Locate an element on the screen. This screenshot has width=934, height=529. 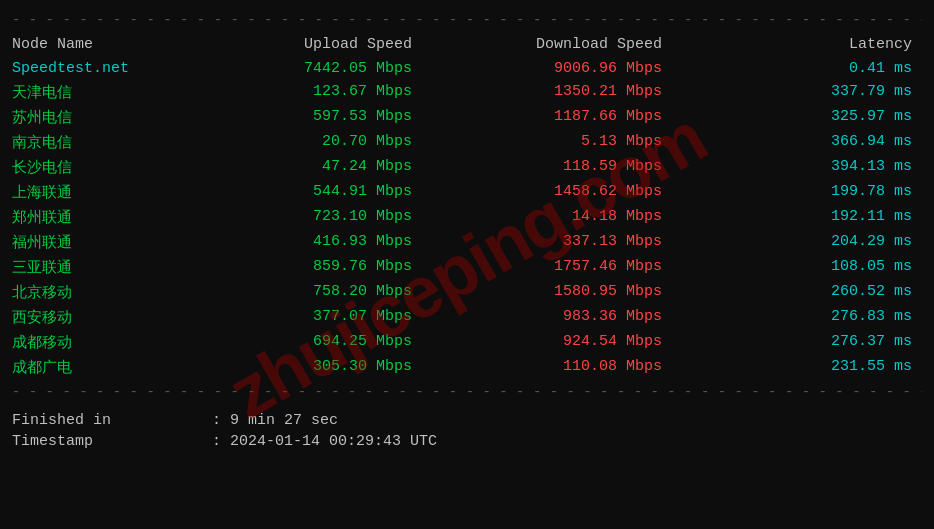
table-row: 上海联通 544.91 Mbps 1458.62 Mbps 199.78 ms is located at coordinates (467, 192).